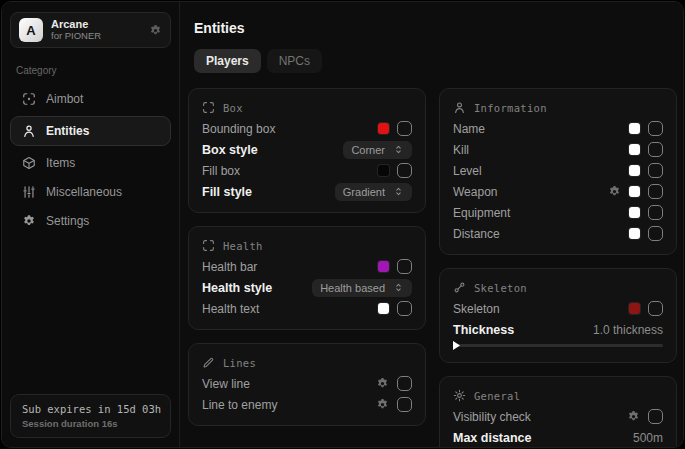  What do you see at coordinates (656, 212) in the screenshot?
I see `equipment-checkbox` at bounding box center [656, 212].